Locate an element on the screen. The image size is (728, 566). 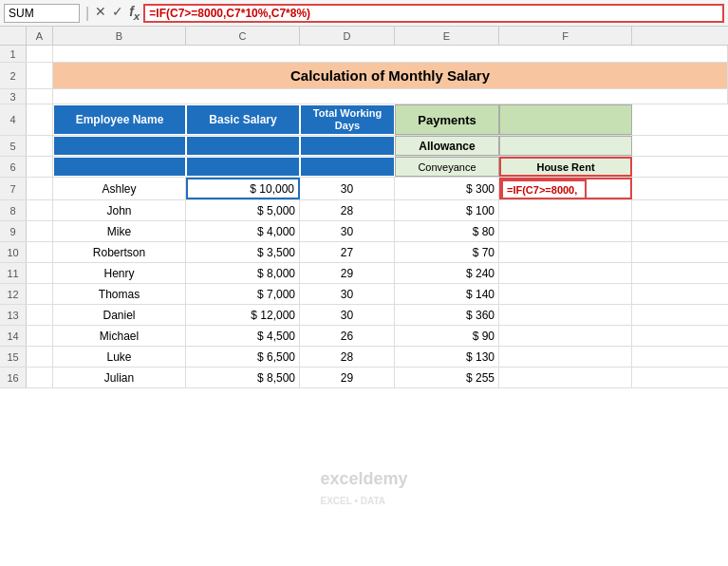
cell-d7-days: 30 is located at coordinates (347, 188).